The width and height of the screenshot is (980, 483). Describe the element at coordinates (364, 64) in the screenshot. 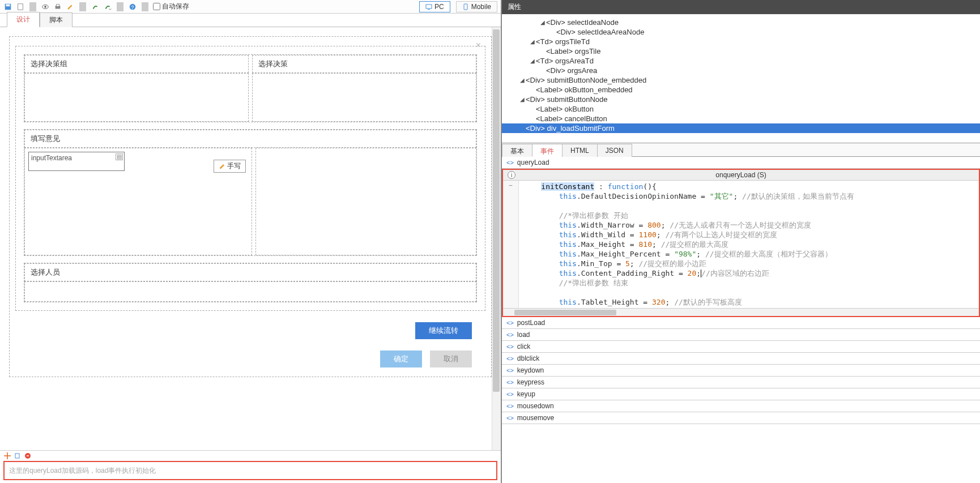

I see `select-decision-header: 选择决策` at that location.